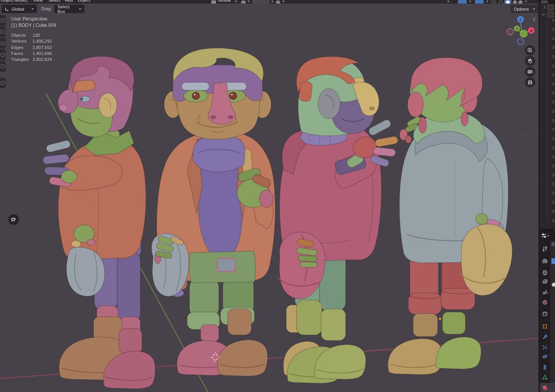 This screenshot has width=555, height=392. Describe the element at coordinates (3, 21) in the screenshot. I see `tool-select-button` at that location.